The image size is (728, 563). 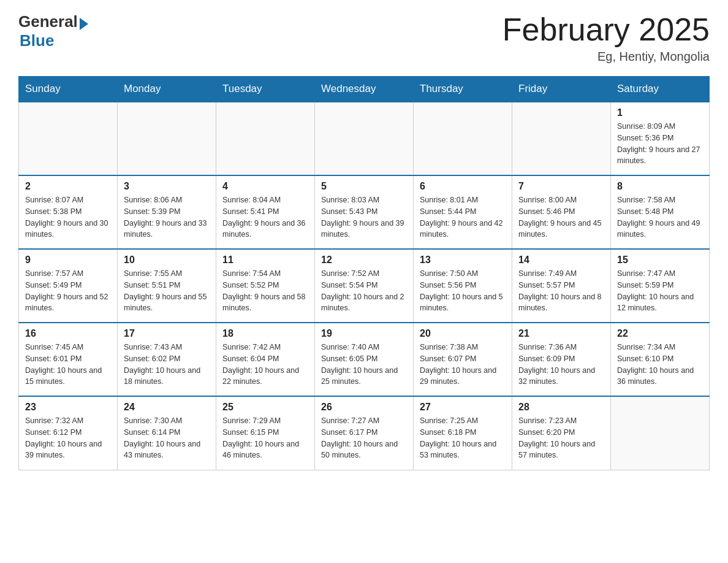 I want to click on day-number: 10, so click(x=167, y=260).